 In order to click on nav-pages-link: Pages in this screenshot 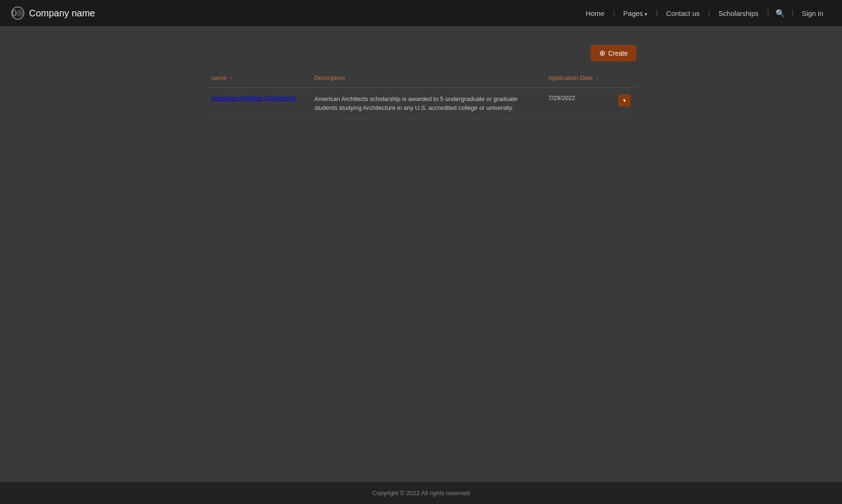, I will do `click(635, 13)`.